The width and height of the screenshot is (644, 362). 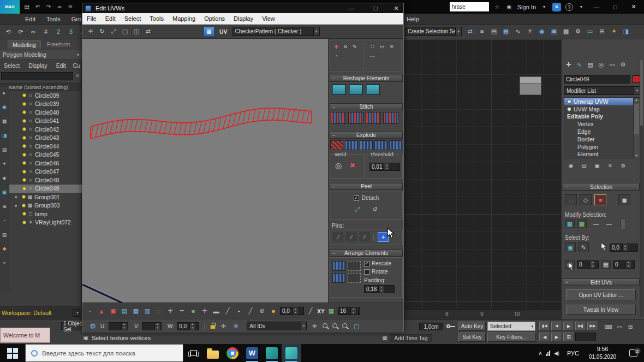 I want to click on uvw-menu-view: View, so click(x=269, y=19).